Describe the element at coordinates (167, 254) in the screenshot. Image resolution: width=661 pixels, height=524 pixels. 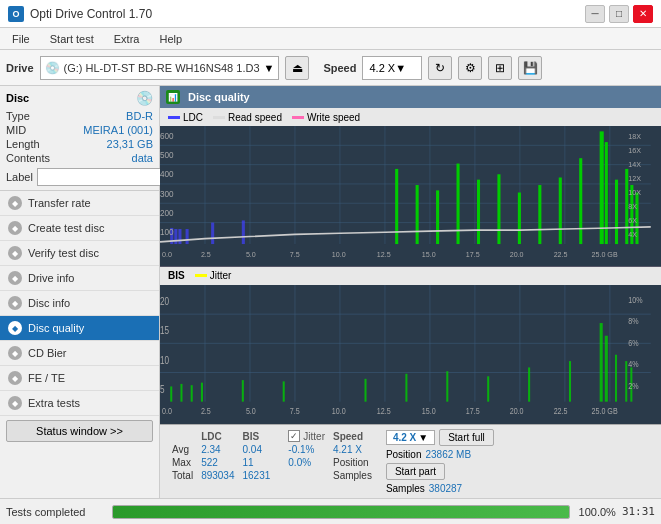
I see `svg-text: 0.0` at that location.